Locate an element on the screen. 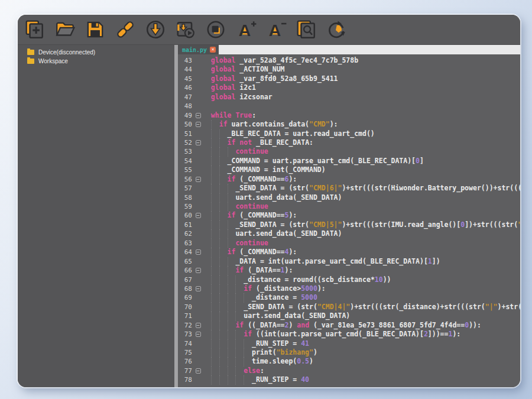  sidebar-item-workspace: Workspace is located at coordinates (96, 61).